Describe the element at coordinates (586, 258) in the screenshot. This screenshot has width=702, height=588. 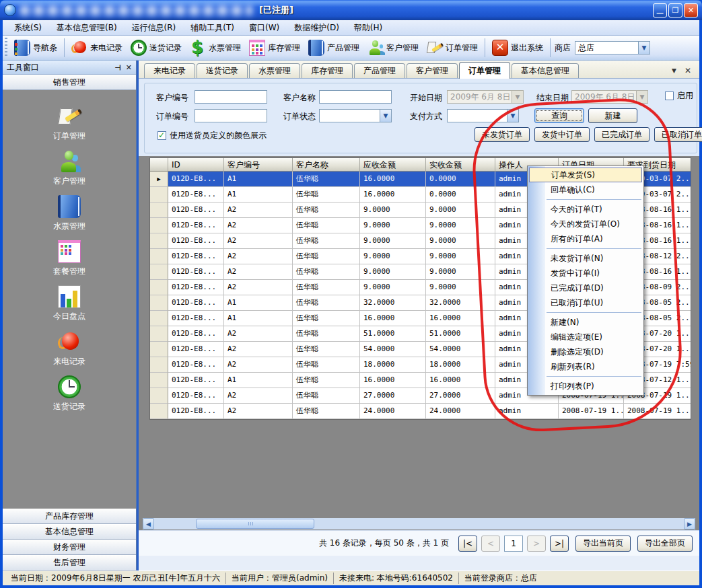
I see `context-menu-item: 未发货订单(N)` at that location.